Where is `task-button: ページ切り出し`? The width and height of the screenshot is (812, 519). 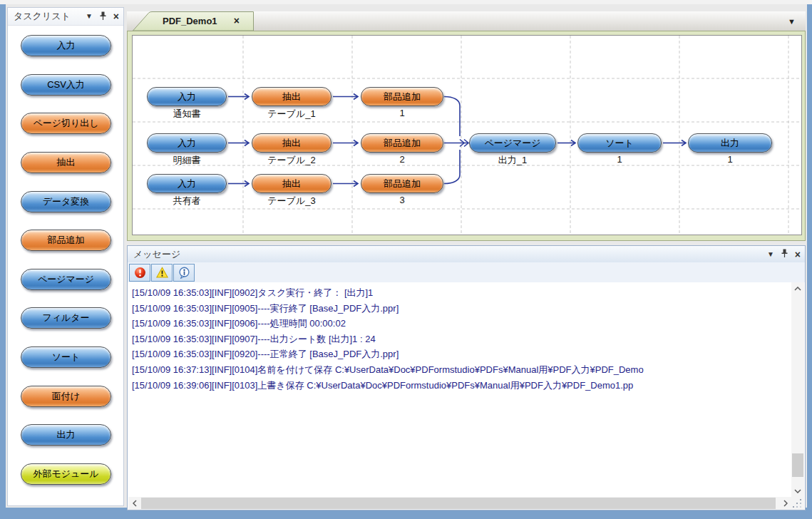 task-button: ページ切り出し is located at coordinates (66, 123).